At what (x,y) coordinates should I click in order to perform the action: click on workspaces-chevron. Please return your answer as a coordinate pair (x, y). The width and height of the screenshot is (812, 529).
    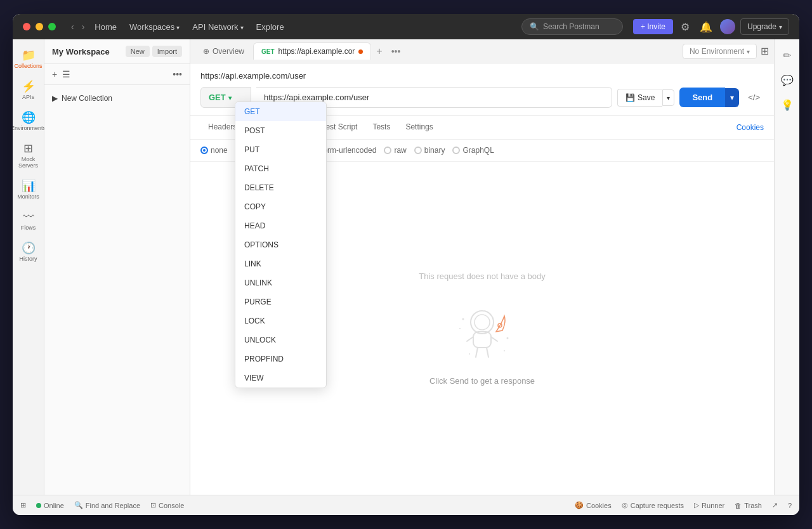
    Looking at the image, I should click on (178, 27).